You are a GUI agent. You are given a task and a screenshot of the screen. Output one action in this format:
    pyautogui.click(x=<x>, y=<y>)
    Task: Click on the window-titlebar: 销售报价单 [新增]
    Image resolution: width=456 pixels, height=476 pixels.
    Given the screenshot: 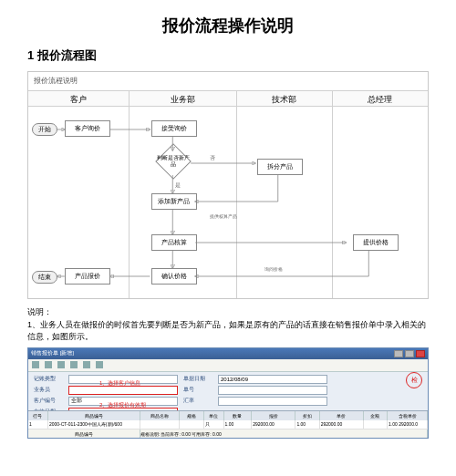 What is the action you would take?
    pyautogui.click(x=228, y=354)
    